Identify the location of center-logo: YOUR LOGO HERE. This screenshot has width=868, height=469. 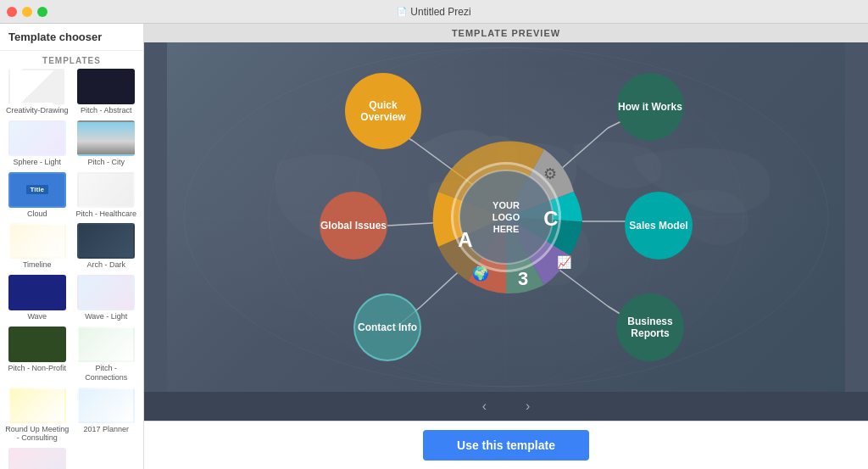
(506, 217).